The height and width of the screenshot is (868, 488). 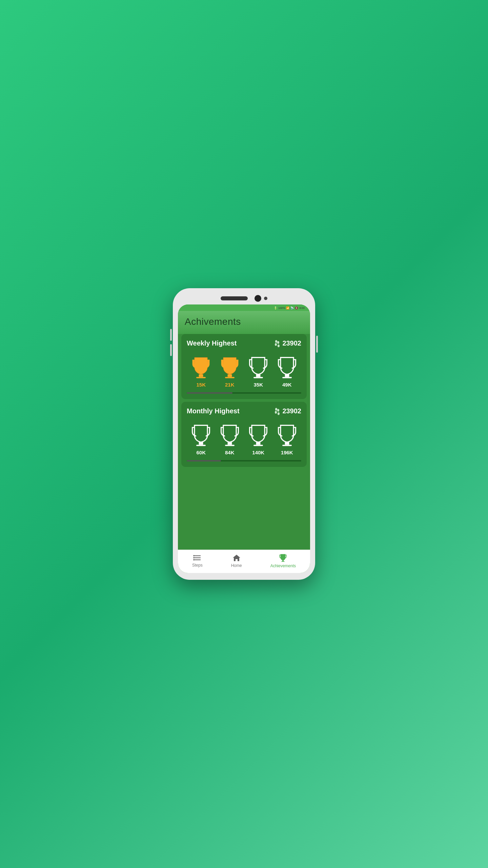 What do you see at coordinates (283, 558) in the screenshot?
I see `achievements-icon` at bounding box center [283, 558].